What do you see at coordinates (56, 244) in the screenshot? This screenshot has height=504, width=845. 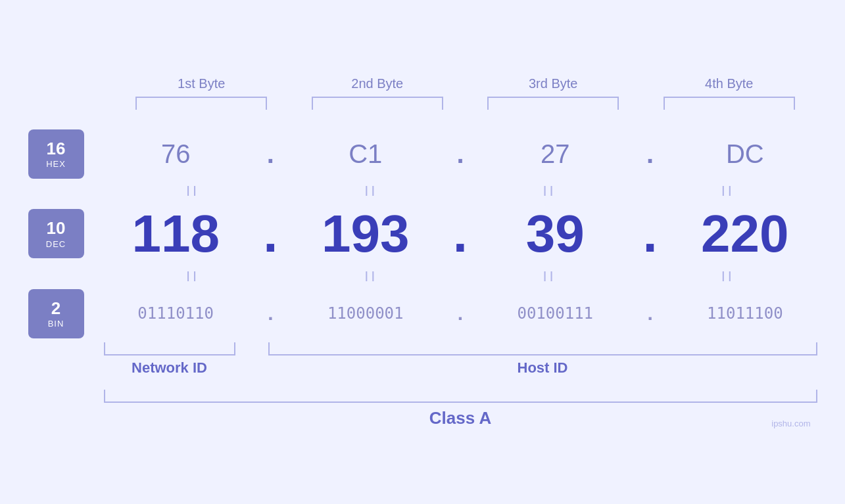 I see `dec-base-label: DEC` at bounding box center [56, 244].